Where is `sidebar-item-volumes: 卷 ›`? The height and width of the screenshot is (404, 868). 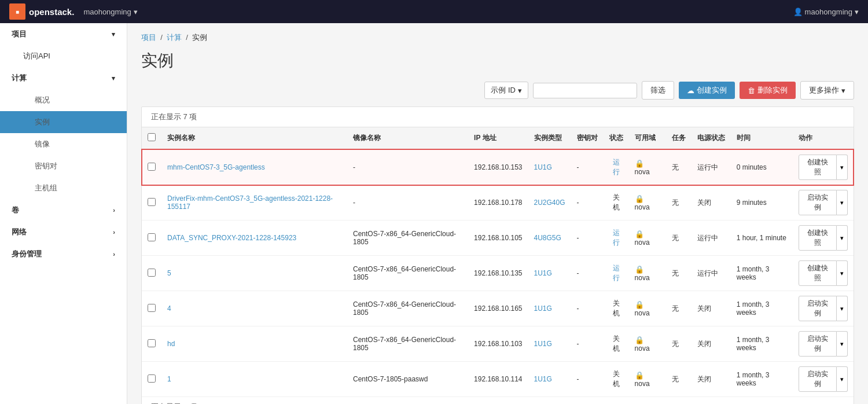
sidebar-item-volumes: 卷 › is located at coordinates (64, 210).